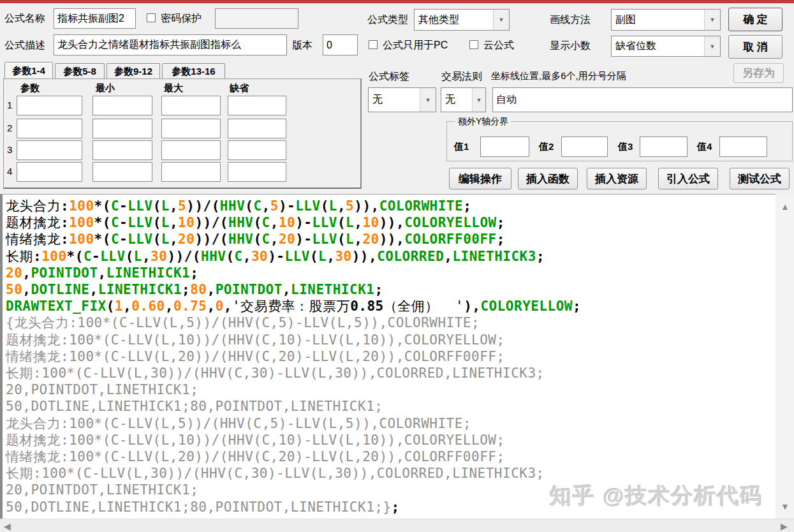 The image size is (794, 532). What do you see at coordinates (8, 526) in the screenshot?
I see `scroll-left-icon: ◀` at bounding box center [8, 526].